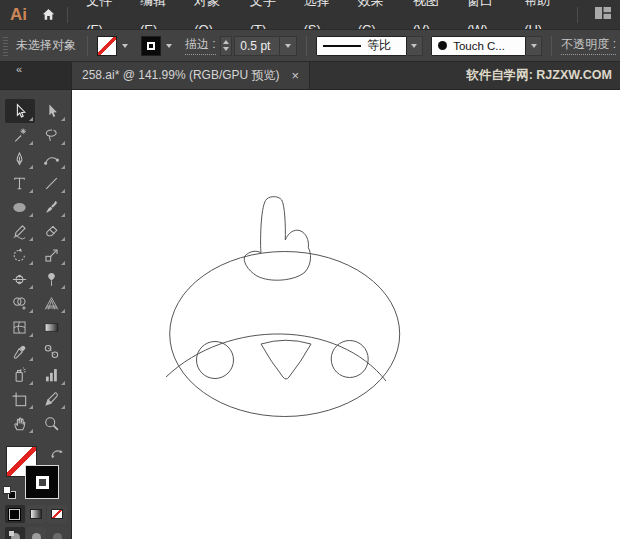 Image resolution: width=620 pixels, height=539 pixels. I want to click on none-button, so click(57, 514).